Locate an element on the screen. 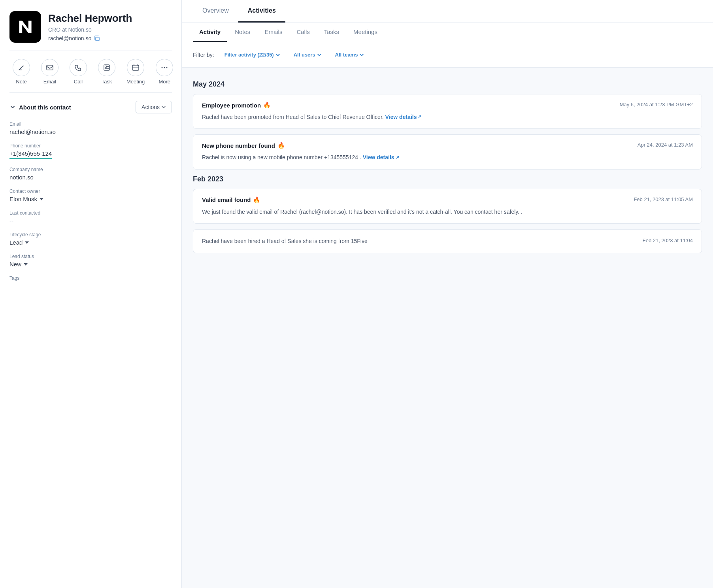 The width and height of the screenshot is (713, 588). subtab-calls: Calls is located at coordinates (303, 32).